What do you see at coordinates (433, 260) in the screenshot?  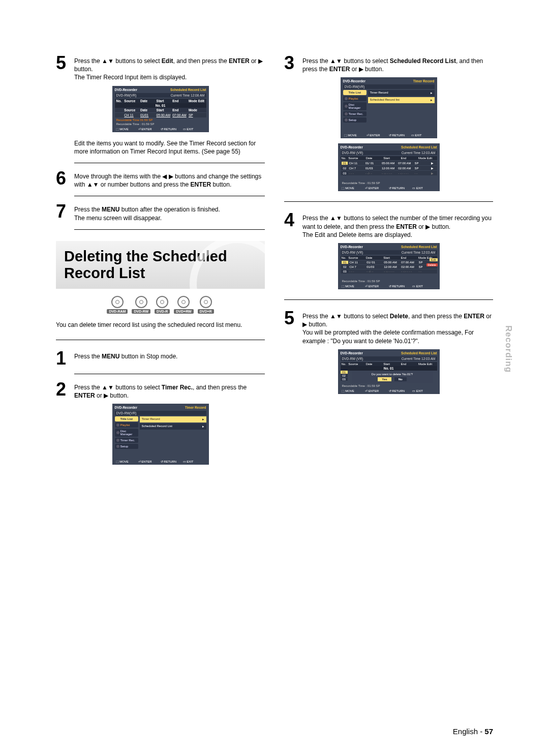 I see `popup-edit: Edit` at bounding box center [433, 260].